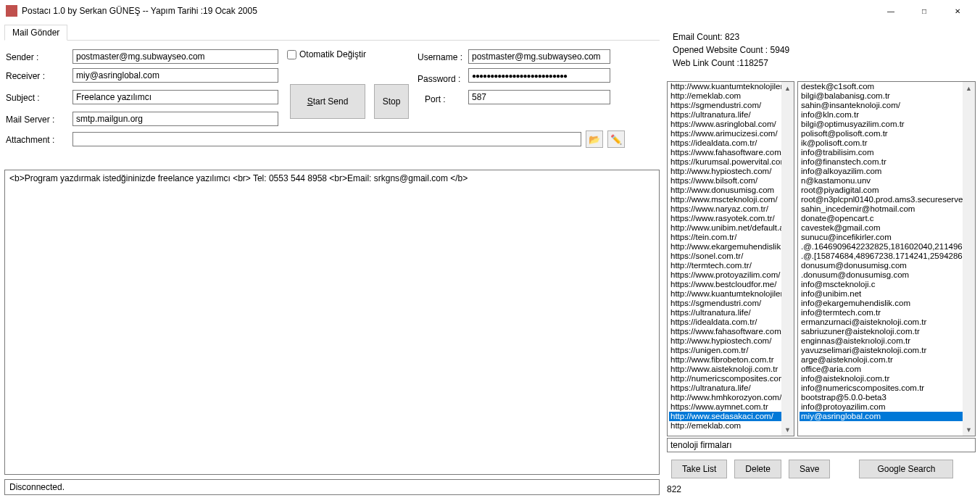  Describe the element at coordinates (881, 284) in the screenshot. I see `list-item: info@mscteknoloji.c` at that location.